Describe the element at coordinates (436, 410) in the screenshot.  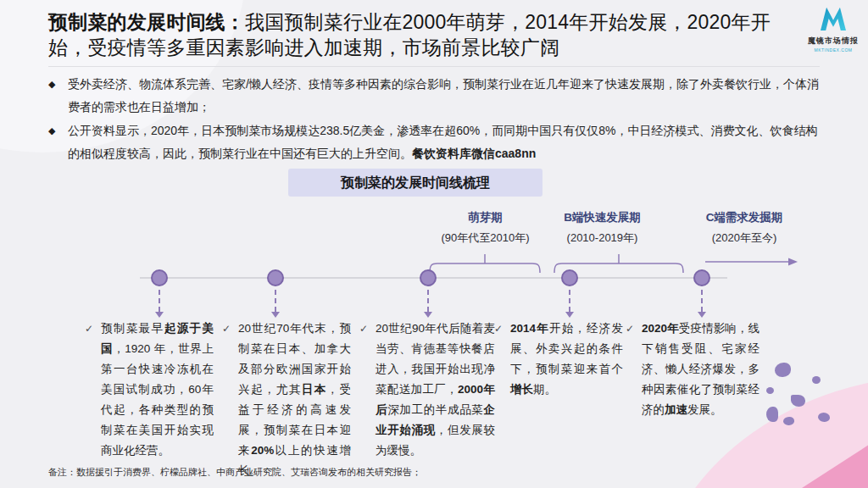
I see `seg: 深加工的半成品菜` at that location.